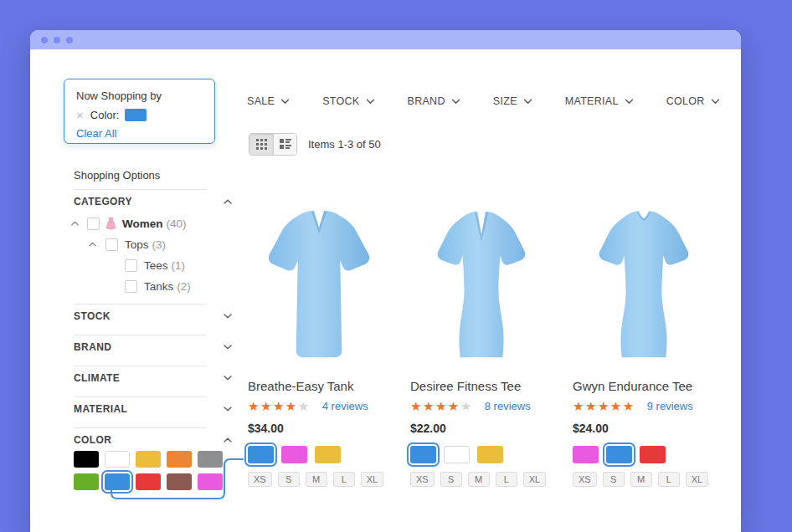 The image size is (792, 532). Describe the element at coordinates (139, 95) in the screenshot. I see `active-filters-title: Now Shopping by` at that location.